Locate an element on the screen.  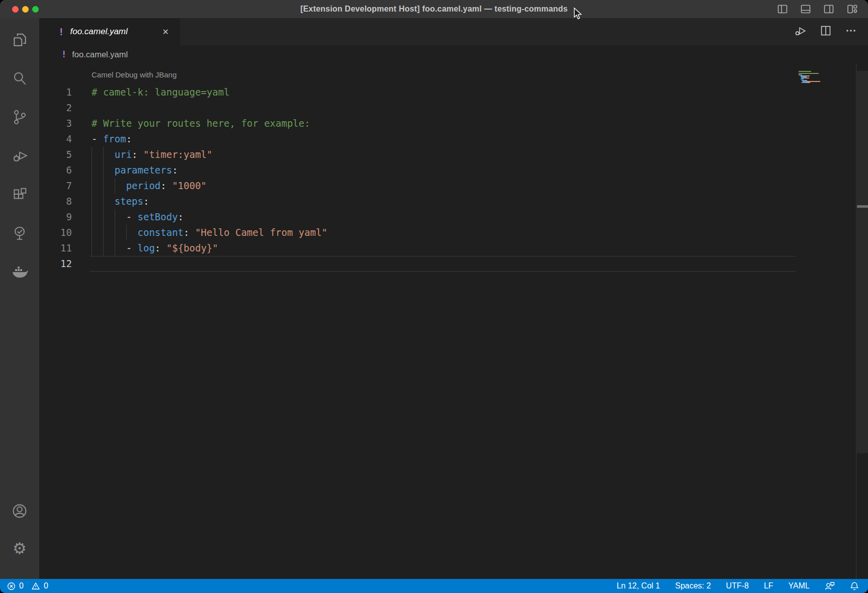
code-text: # camel-k: language=yaml is located at coordinates (161, 92).